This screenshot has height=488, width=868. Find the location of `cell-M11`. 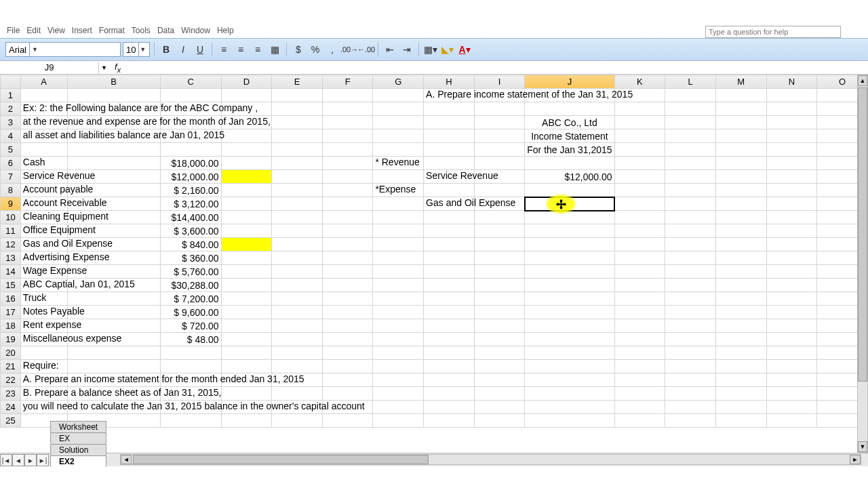

cell-M11 is located at coordinates (741, 231).